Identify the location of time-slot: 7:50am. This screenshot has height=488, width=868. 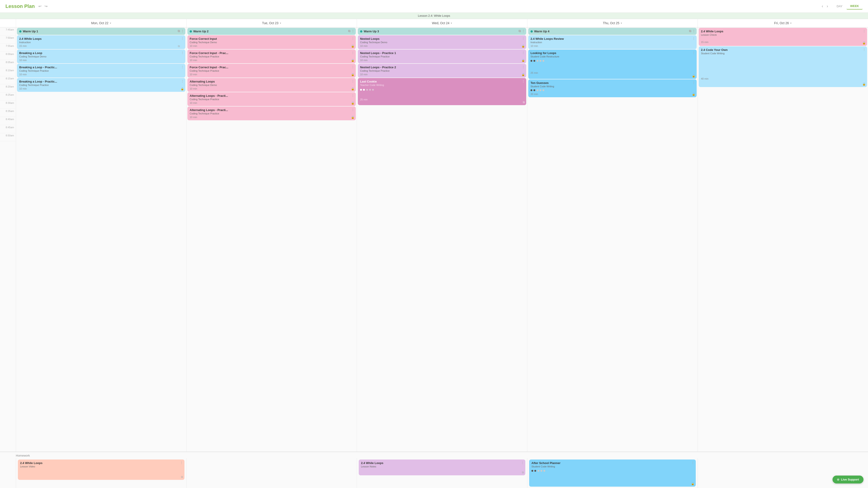
(8, 40).